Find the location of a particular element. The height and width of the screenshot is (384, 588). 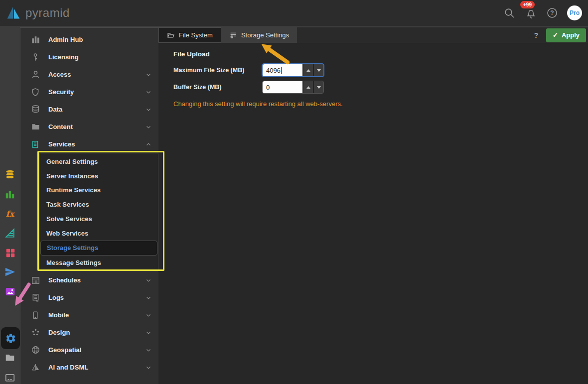

tab-storage-settings: Storage Settings is located at coordinates (259, 35).